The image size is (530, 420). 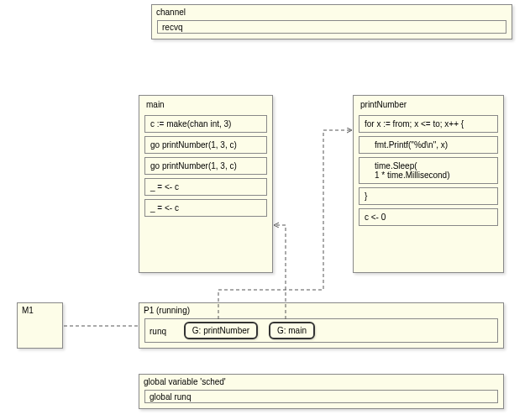 What do you see at coordinates (321, 391) in the screenshot?
I see `sched-box: global variable 'sched' global runq` at bounding box center [321, 391].